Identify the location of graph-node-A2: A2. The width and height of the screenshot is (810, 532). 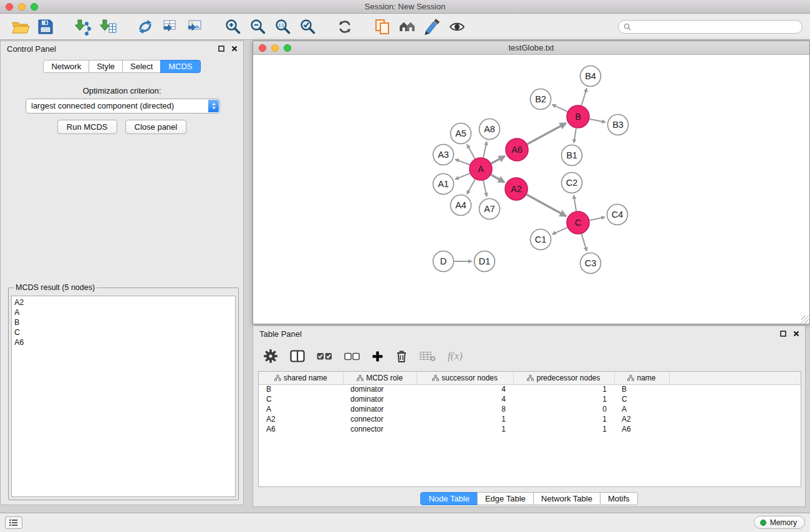
(516, 189).